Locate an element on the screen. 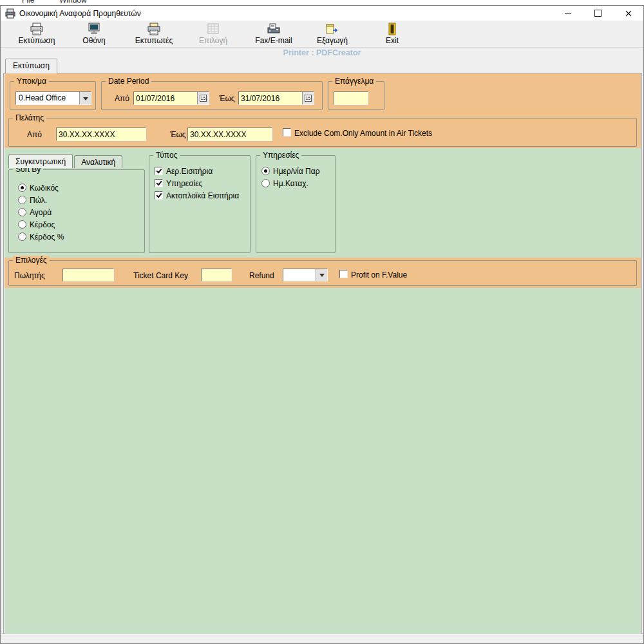 This screenshot has width=644, height=644. customer-group: Πελάτης Από Έως Exclude Com.Only Amount … is located at coordinates (323, 133).